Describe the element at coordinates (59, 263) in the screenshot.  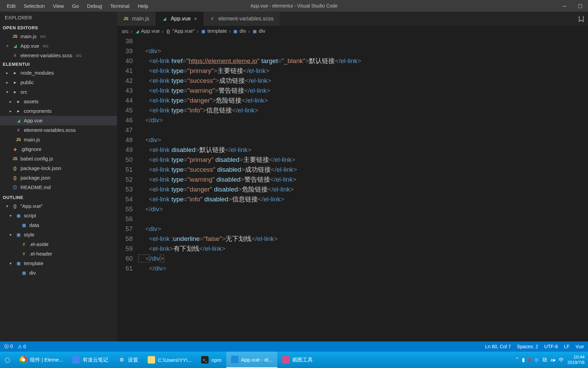
I see `outline-item: ▾▣template` at that location.